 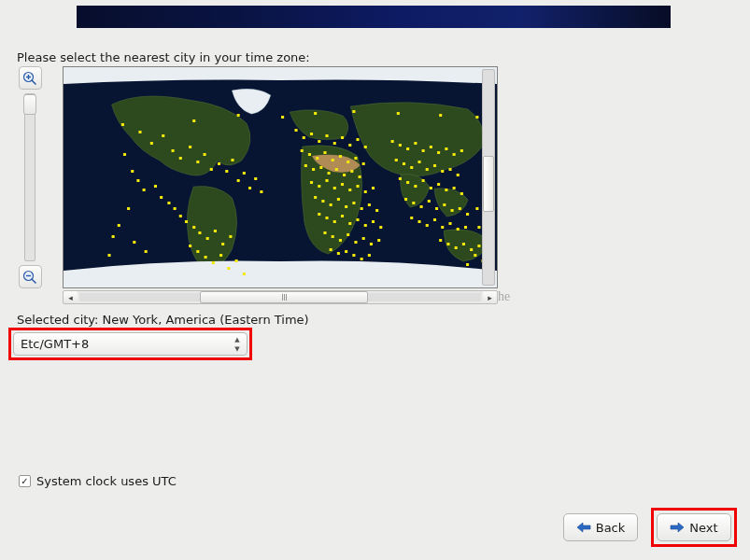 I want to click on map-horizontal-scroll-thumb, so click(x=284, y=297).